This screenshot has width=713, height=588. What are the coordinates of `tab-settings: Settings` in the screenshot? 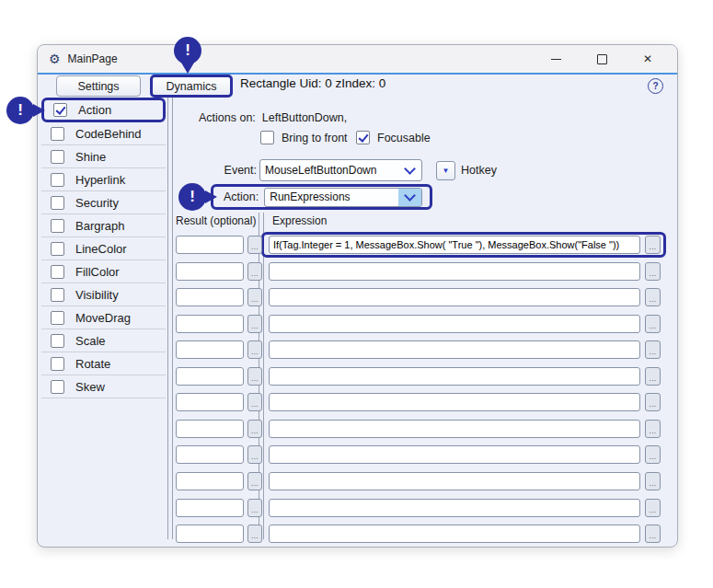 It's located at (98, 86).